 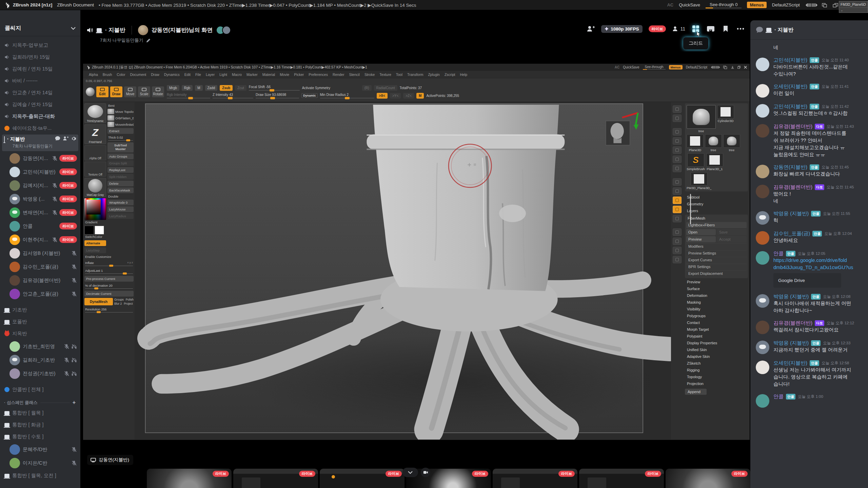 I want to click on zbrush-menu-item: Color, so click(x=121, y=75).